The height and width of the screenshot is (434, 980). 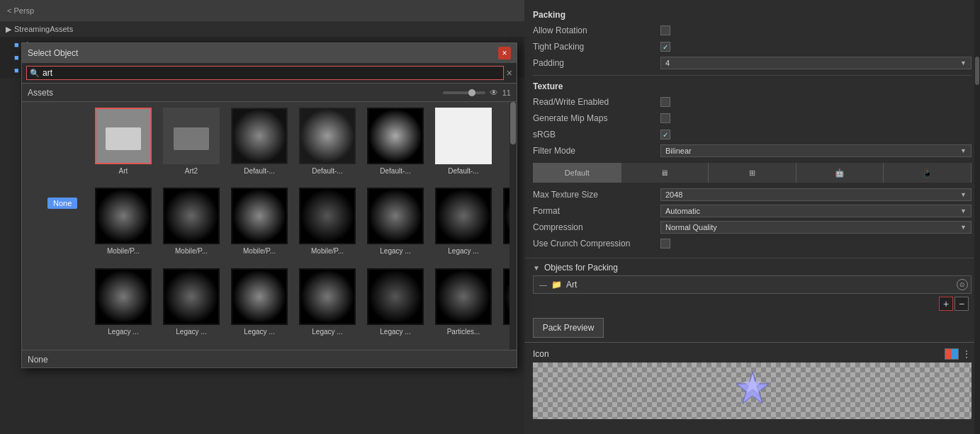 I want to click on tight-packing-row: Tight Packing, so click(x=753, y=47).